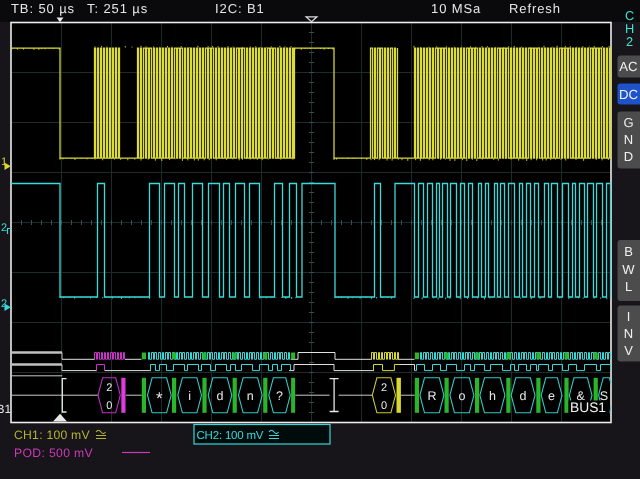  What do you see at coordinates (432, 396) in the screenshot?
I see `svg-text: R` at bounding box center [432, 396].